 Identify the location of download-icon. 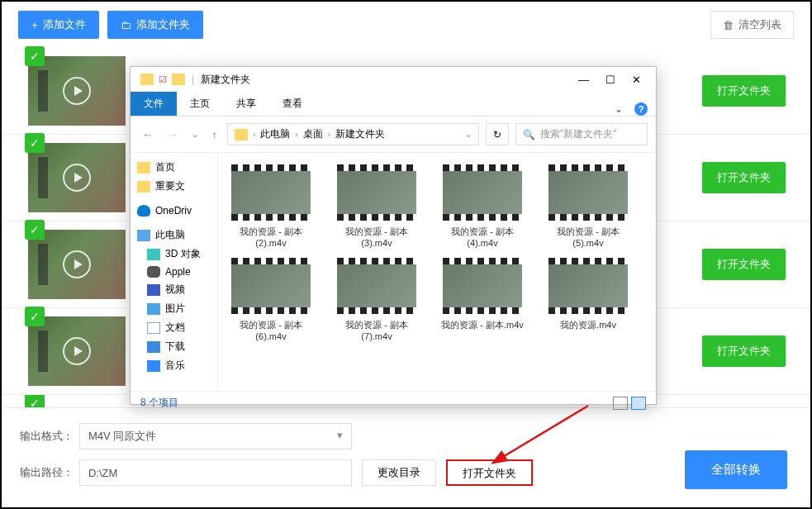
(154, 347).